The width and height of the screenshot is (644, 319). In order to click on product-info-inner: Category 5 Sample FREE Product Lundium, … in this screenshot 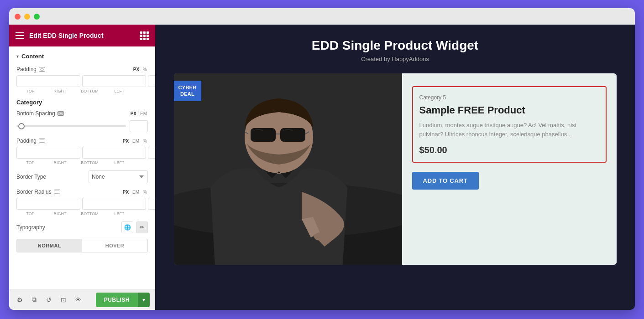, I will do `click(509, 124)`.